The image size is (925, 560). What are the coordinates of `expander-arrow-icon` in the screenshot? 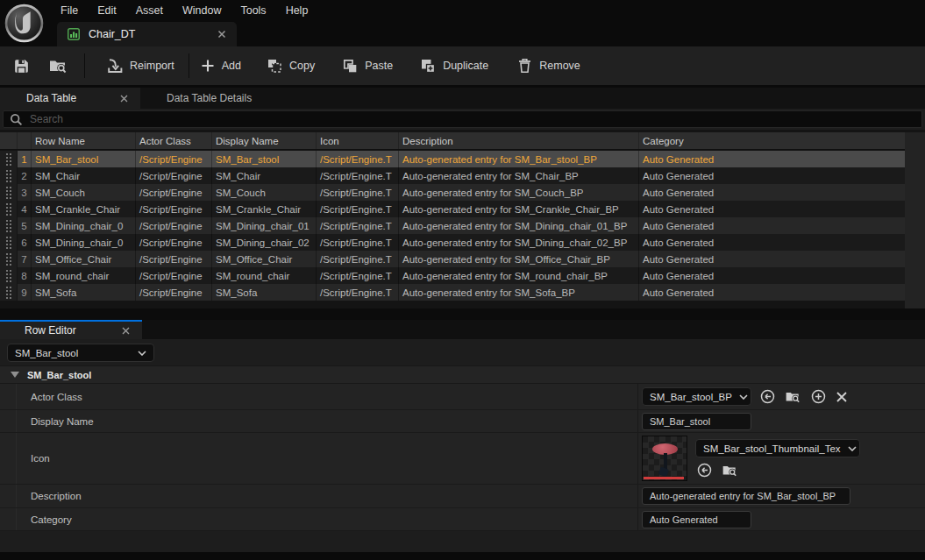 It's located at (15, 375).